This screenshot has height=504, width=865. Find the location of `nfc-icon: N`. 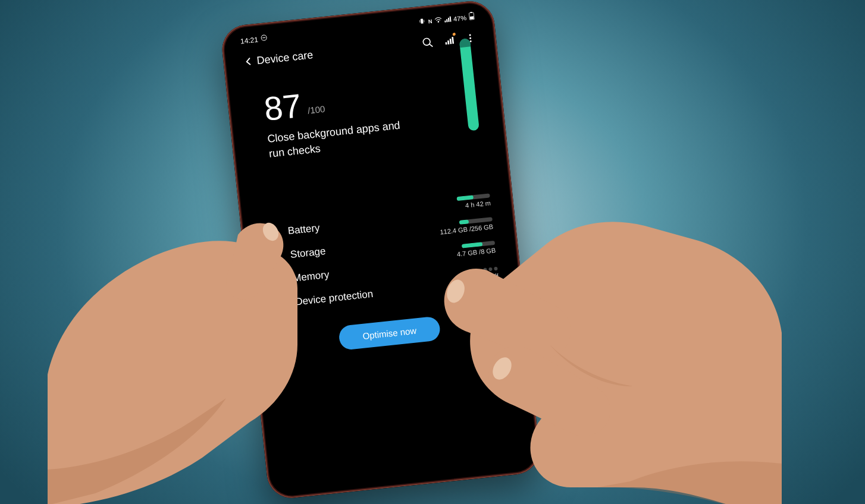

nfc-icon: N is located at coordinates (430, 21).